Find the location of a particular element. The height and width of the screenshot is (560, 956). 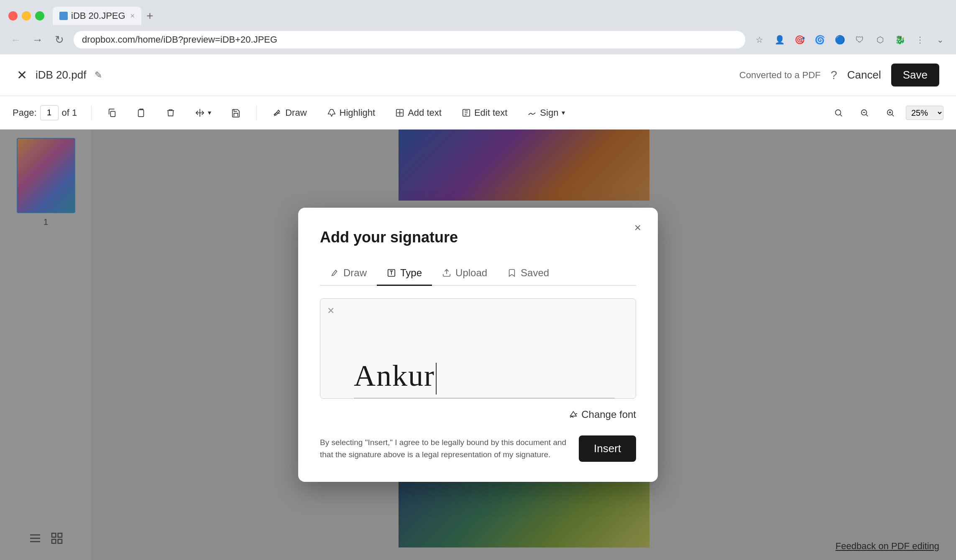

signature-text-area: Ankur is located at coordinates (478, 379).